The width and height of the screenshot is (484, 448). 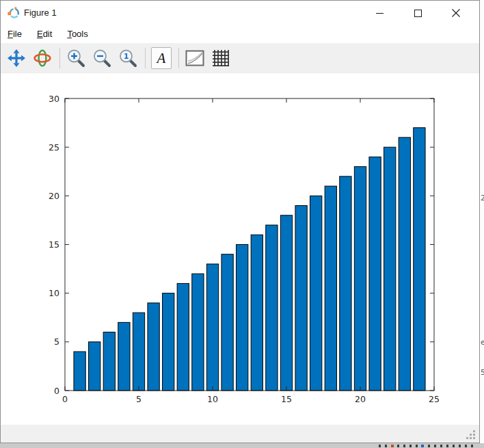 I want to click on status-bar, so click(x=240, y=434).